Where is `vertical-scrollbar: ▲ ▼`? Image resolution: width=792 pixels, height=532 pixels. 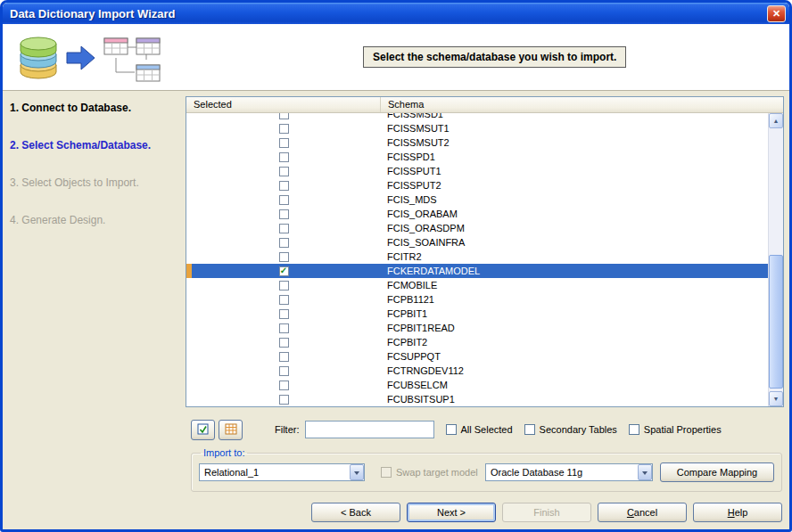 vertical-scrollbar: ▲ ▼ is located at coordinates (776, 260).